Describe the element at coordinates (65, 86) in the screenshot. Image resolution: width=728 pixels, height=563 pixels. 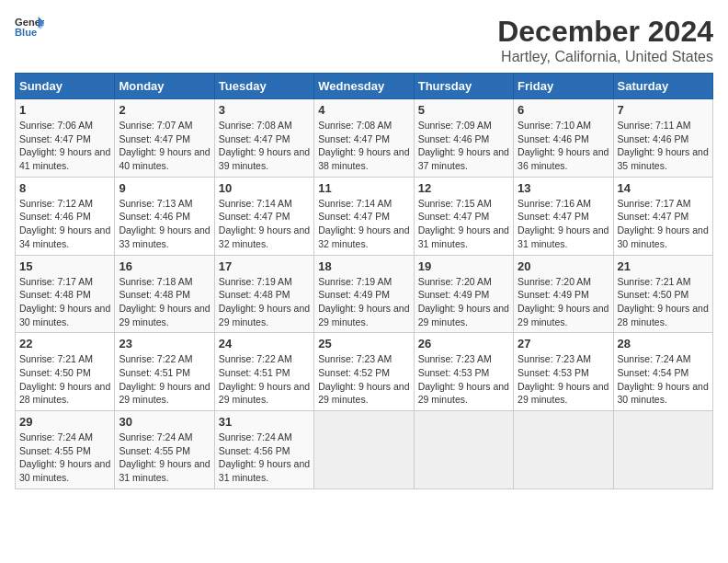
I see `weekday-header-sunday: Sunday` at that location.